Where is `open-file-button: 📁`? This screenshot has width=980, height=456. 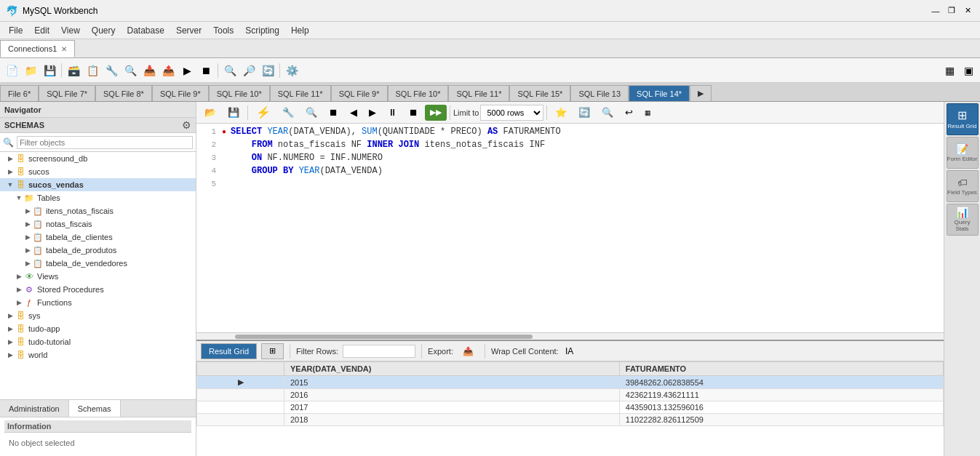 open-file-button: 📁 is located at coordinates (31, 71).